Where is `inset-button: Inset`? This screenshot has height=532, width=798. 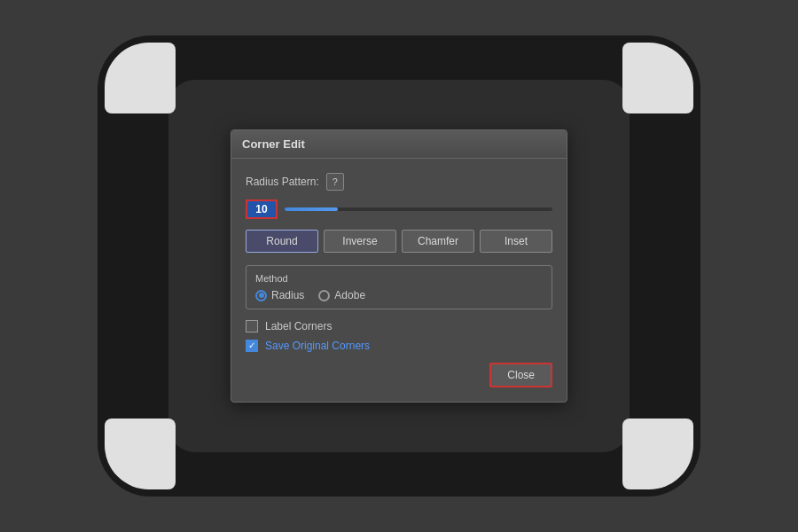 inset-button: Inset is located at coordinates (516, 241).